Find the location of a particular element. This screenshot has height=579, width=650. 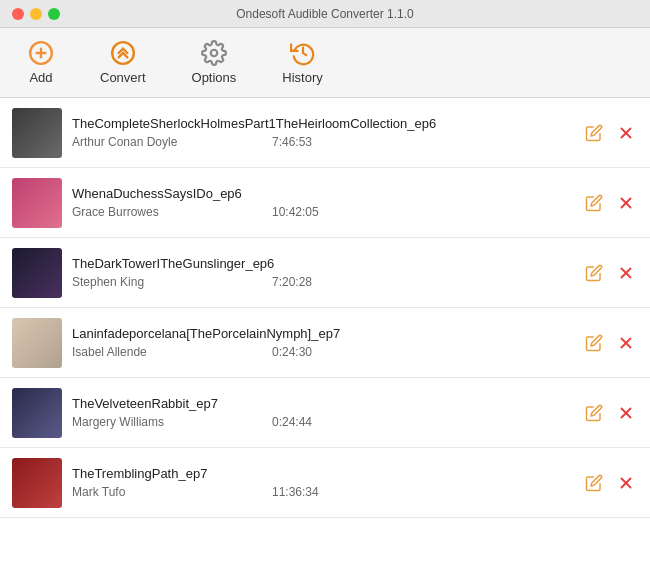

convert-button: Convert is located at coordinates (123, 62).